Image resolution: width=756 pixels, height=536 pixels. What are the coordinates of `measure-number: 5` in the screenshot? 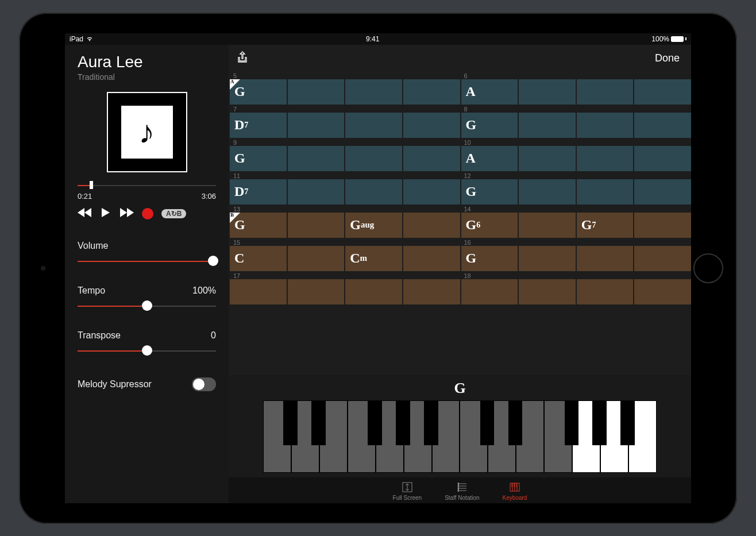 It's located at (345, 76).